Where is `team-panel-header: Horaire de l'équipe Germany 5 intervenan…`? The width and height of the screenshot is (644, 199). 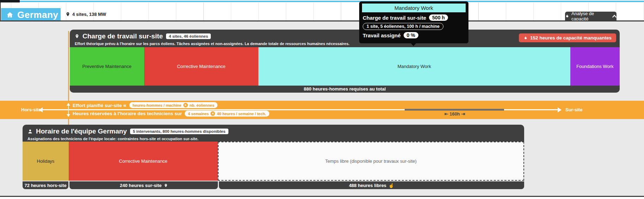 team-panel-header: Horaire de l'équipe Germany 5 intervenan… is located at coordinates (274, 133).